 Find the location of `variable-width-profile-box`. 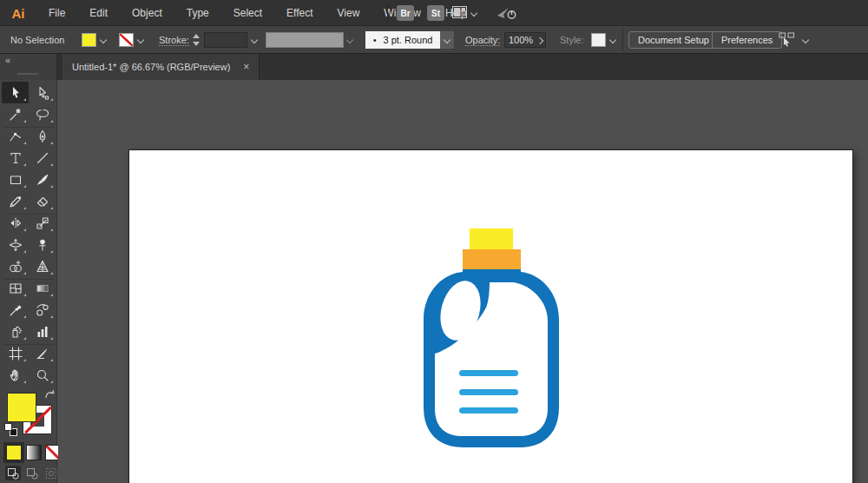

variable-width-profile-box is located at coordinates (305, 40).